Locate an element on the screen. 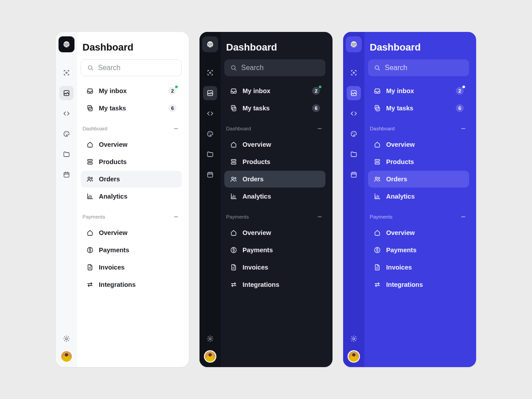  section-title: Dashboard is located at coordinates (95, 129).